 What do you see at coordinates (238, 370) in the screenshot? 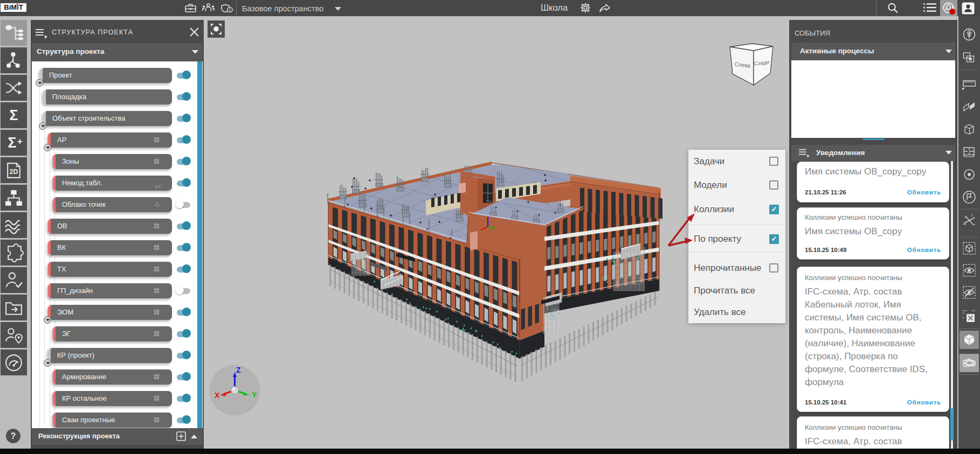
I see `svg-text: Z` at bounding box center [238, 370].